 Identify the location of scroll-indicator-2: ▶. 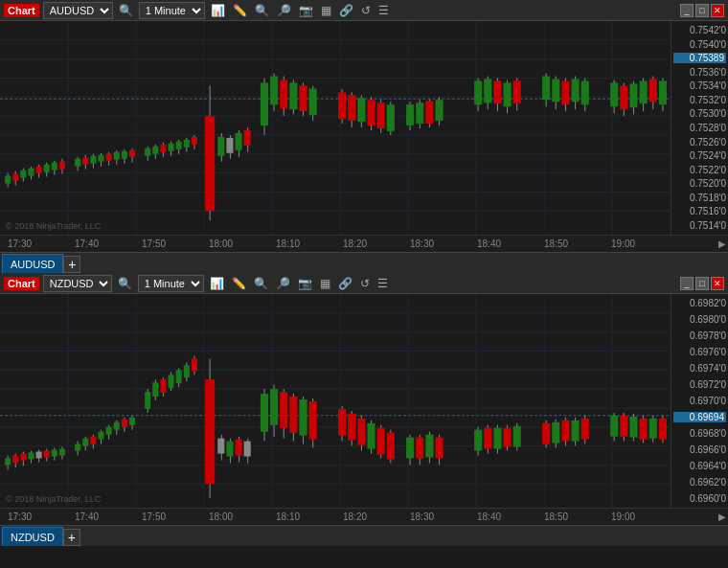
(722, 517).